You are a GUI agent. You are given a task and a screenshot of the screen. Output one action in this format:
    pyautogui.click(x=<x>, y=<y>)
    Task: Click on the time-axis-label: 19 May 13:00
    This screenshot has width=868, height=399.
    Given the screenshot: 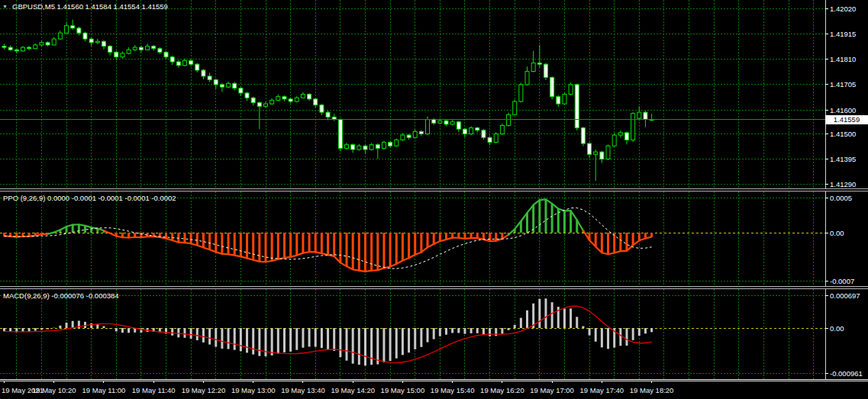 What is the action you would take?
    pyautogui.click(x=253, y=391)
    